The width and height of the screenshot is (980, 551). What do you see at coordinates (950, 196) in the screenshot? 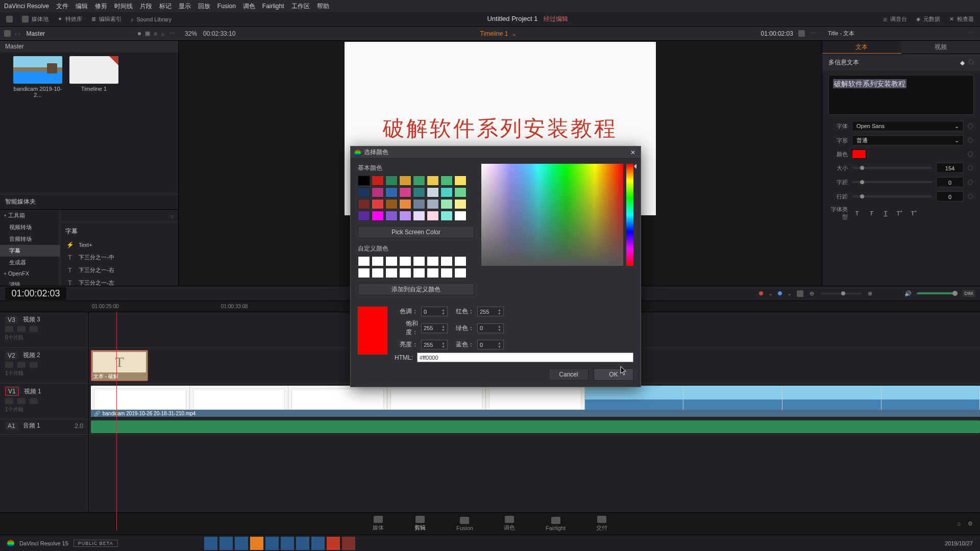
I see `leading-value: 0` at bounding box center [950, 196].